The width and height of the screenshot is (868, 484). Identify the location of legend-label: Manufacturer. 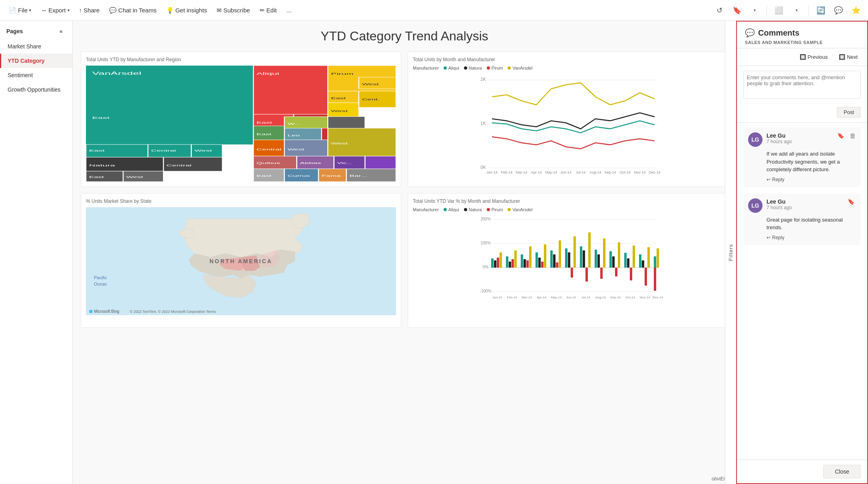
(426, 68).